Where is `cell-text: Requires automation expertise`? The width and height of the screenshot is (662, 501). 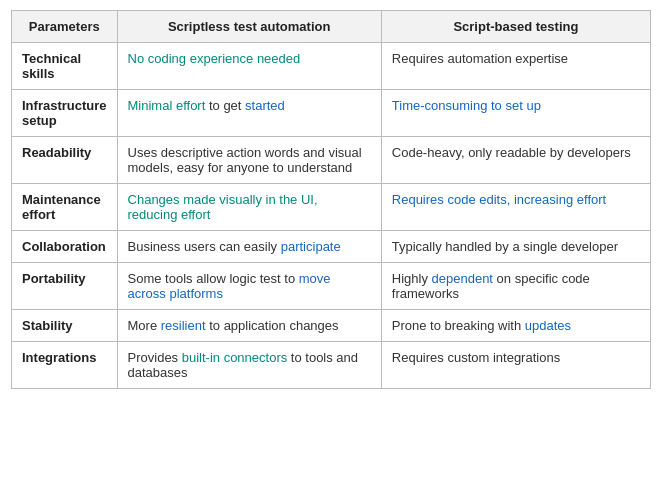 cell-text: Requires automation expertise is located at coordinates (480, 58).